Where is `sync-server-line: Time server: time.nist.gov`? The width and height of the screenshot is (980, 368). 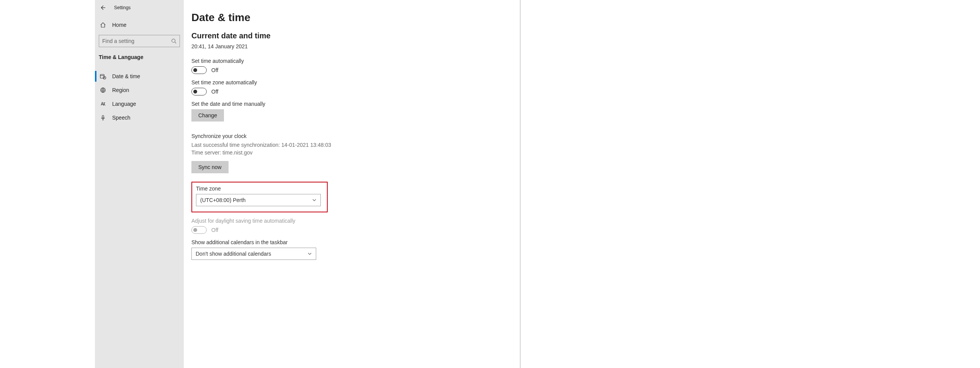
sync-server-line: Time server: time.nist.gov is located at coordinates (352, 153).